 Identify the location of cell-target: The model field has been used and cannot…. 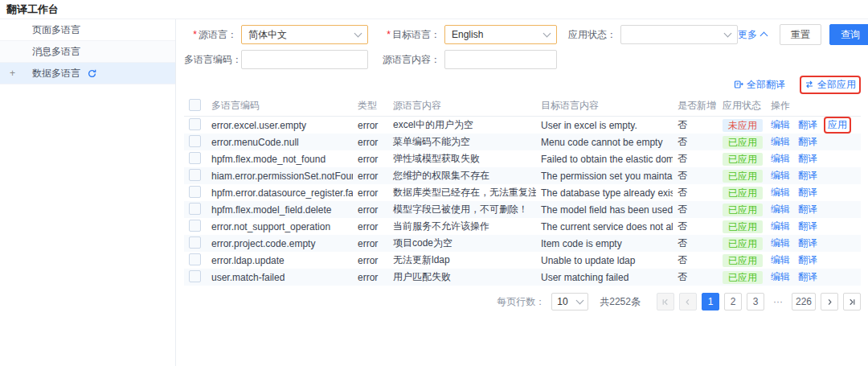
(604, 209).